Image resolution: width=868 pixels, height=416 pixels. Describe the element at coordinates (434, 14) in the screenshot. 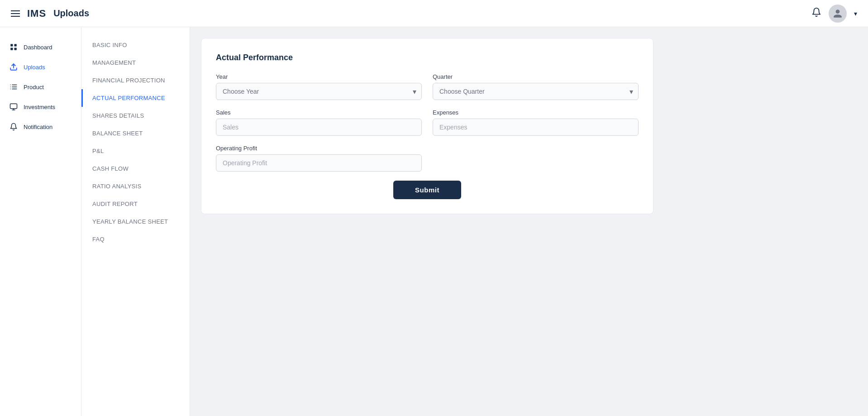

I see `top-header: IMS Uploads ▾` at that location.